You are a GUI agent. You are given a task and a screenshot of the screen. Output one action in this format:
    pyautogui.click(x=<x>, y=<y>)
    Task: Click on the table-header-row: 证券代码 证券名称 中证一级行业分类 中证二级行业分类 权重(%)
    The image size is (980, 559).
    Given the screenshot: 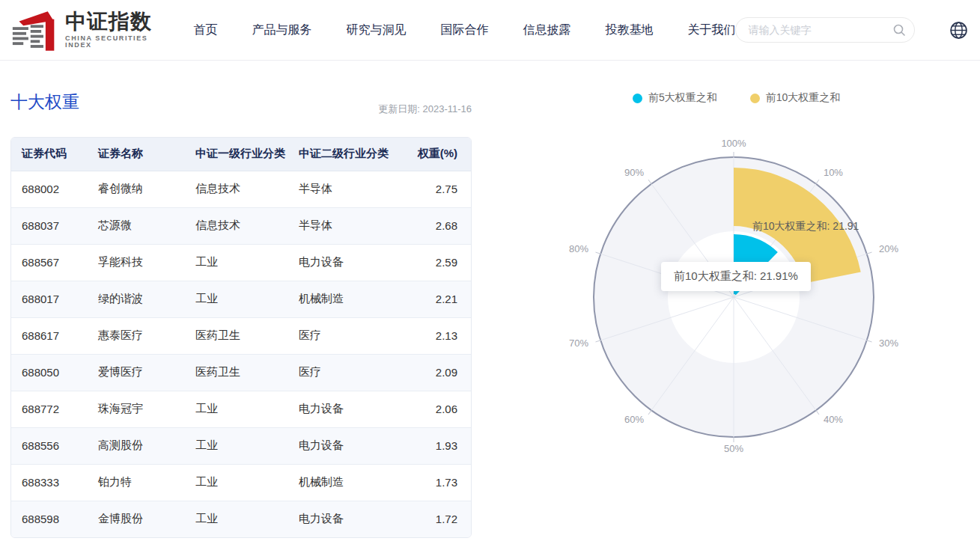 What is the action you would take?
    pyautogui.click(x=241, y=154)
    